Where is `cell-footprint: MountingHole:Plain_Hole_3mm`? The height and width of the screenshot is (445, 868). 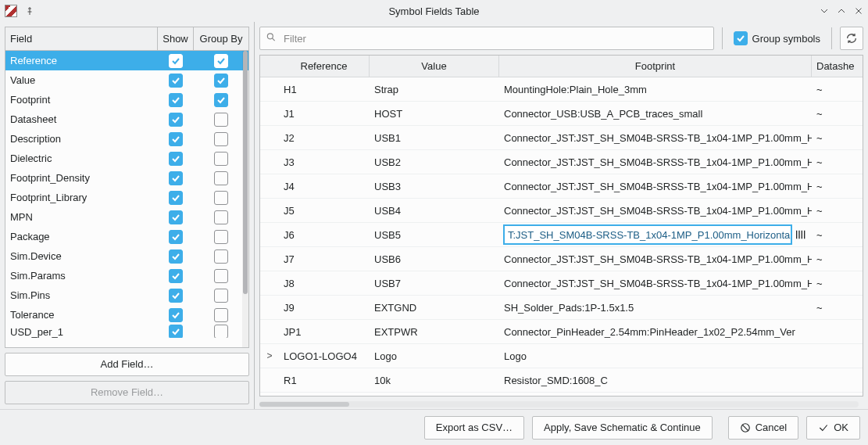
cell-footprint: MountingHole:Plain_Hole_3mm is located at coordinates (655, 89).